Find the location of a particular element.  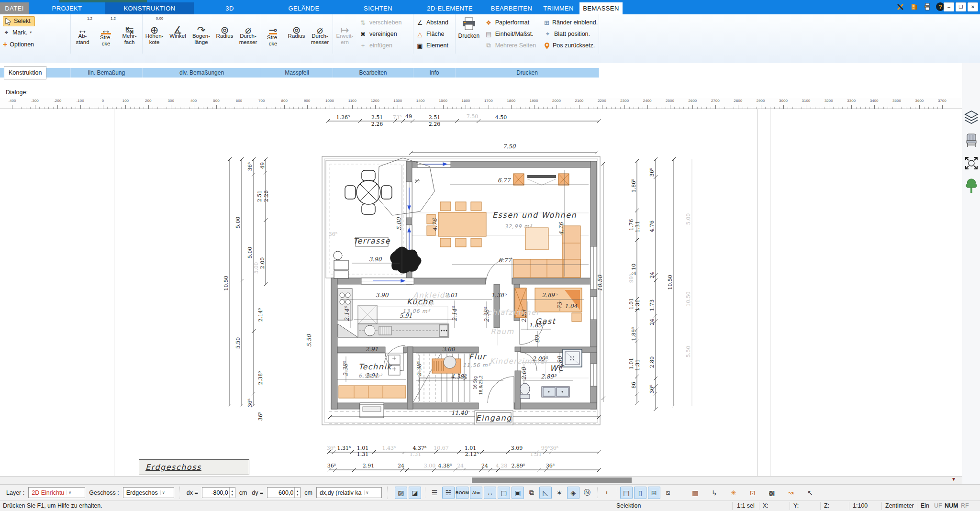

multi-window-icon: ⊞ is located at coordinates (654, 493).